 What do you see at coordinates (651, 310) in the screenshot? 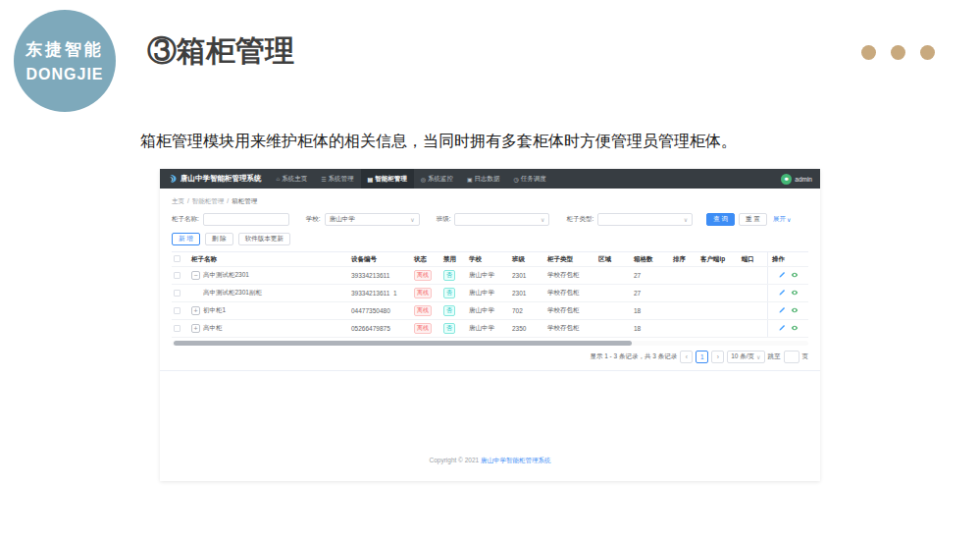
I see `boxes-cell: 18` at bounding box center [651, 310].